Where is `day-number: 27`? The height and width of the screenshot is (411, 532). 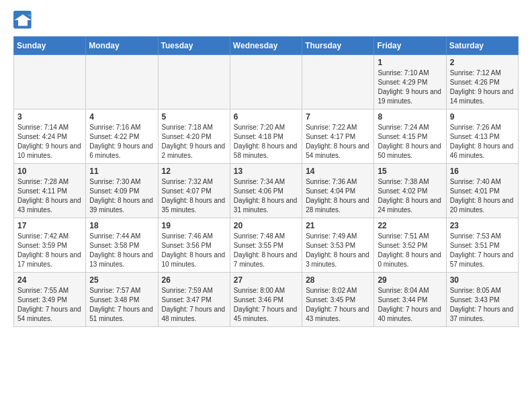
day-number: 27 is located at coordinates (266, 280).